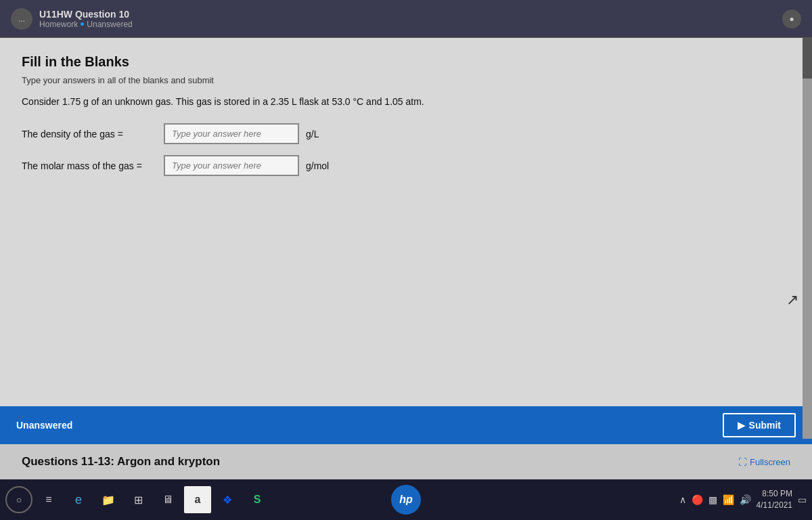  Describe the element at coordinates (759, 425) in the screenshot. I see `submit-button: ▶ Submit` at that location.